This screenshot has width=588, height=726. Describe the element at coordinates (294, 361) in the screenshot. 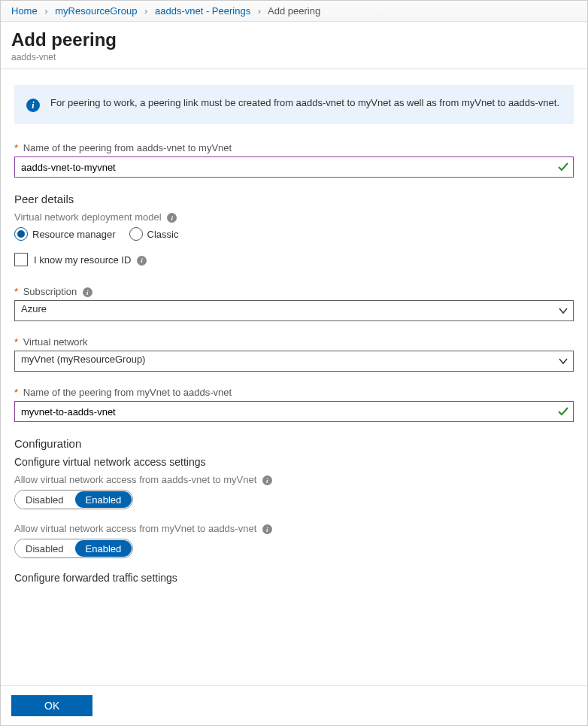

I see `vnet-select: myVnet (myResourceGroup)` at that location.